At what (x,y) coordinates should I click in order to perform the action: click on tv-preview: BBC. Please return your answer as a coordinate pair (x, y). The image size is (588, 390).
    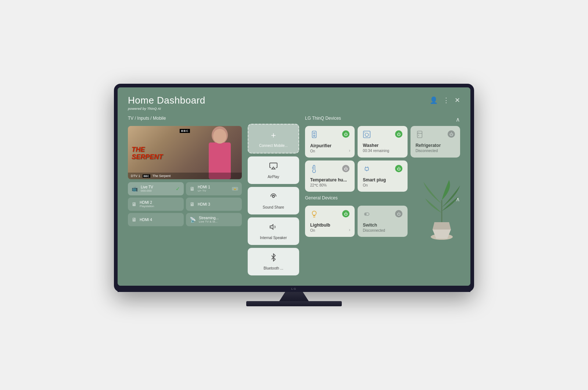
    Looking at the image, I should click on (185, 153).